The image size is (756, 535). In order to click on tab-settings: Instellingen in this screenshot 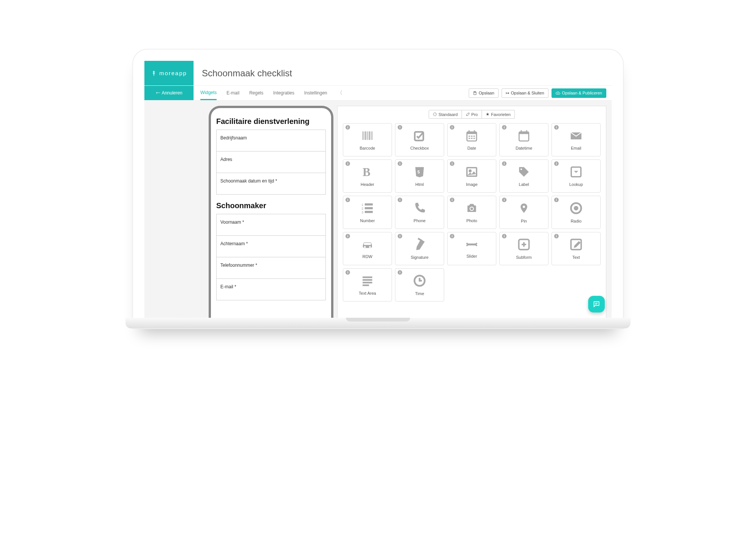, I will do `click(316, 93)`.